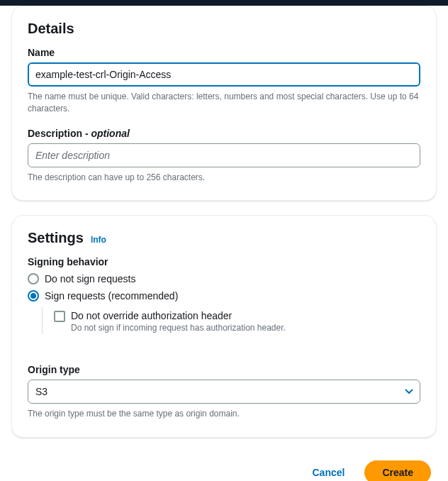 The width and height of the screenshot is (448, 481). I want to click on info-link: Info, so click(99, 240).